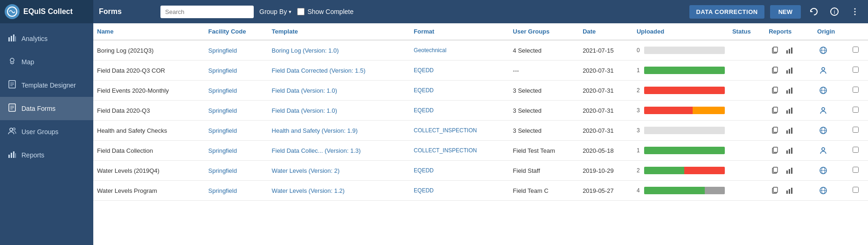 Image resolution: width=868 pixels, height=245 pixels. Describe the element at coordinates (47, 62) in the screenshot. I see `sidebar-item-map: Map` at that location.